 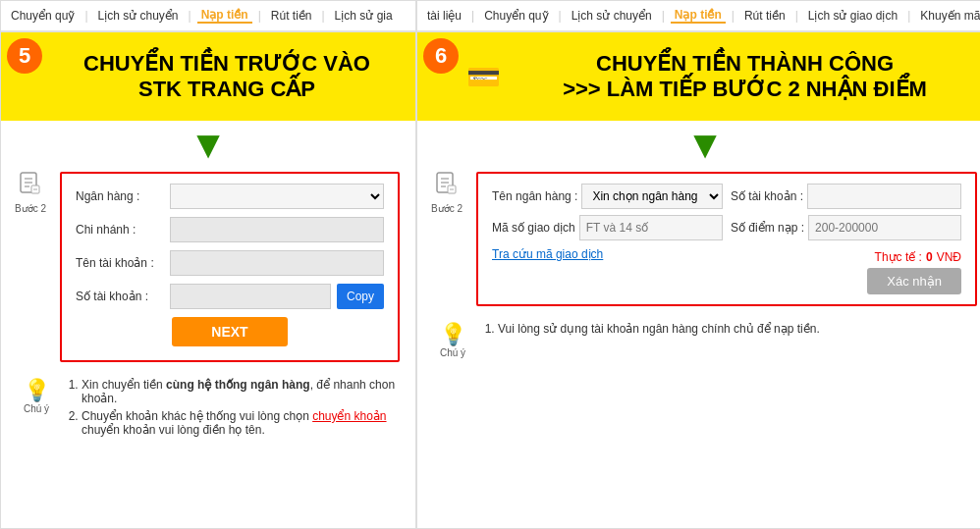 What do you see at coordinates (37, 391) in the screenshot?
I see `lightbulb-icon: 💡` at bounding box center [37, 391].